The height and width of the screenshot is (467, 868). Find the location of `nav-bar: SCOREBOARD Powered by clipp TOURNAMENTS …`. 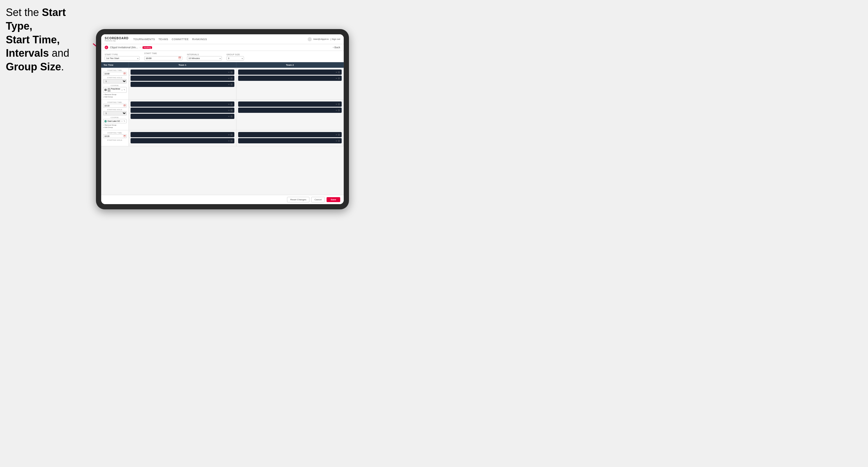

nav-bar: SCOREBOARD Powered by clipp TOURNAMENTS … is located at coordinates (222, 39).